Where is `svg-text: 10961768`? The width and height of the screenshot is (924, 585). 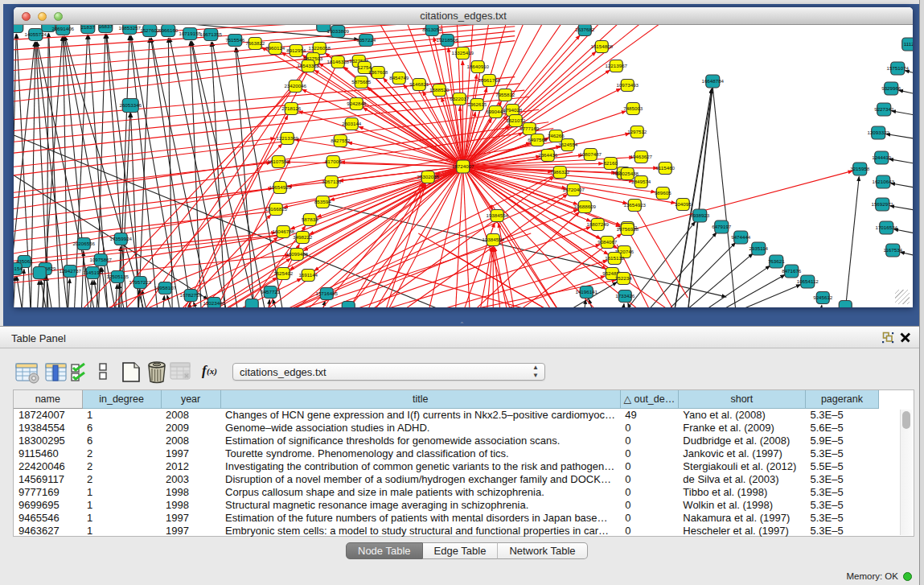 svg-text: 10961768 is located at coordinates (489, 80).